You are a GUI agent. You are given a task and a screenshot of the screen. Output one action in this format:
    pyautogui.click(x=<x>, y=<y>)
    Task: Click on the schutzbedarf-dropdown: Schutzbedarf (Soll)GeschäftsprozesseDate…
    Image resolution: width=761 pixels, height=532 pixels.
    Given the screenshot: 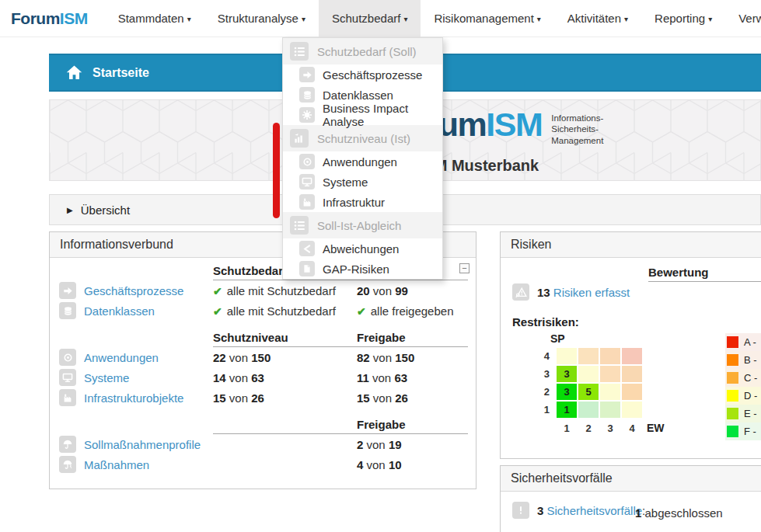 What is the action you would take?
    pyautogui.click(x=362, y=158)
    